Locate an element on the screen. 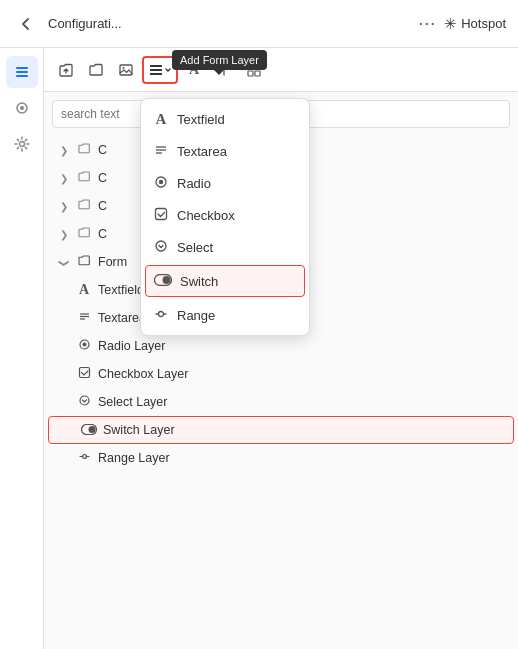 The width and height of the screenshot is (518, 649). toolbar-grid is located at coordinates (254, 70).